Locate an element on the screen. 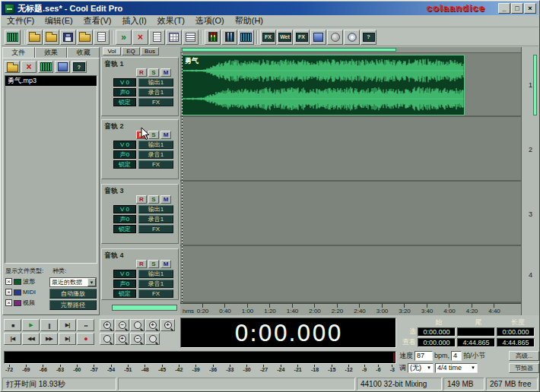 Image resolution: width=540 pixels, height=392 pixels. end-field is located at coordinates (476, 332).